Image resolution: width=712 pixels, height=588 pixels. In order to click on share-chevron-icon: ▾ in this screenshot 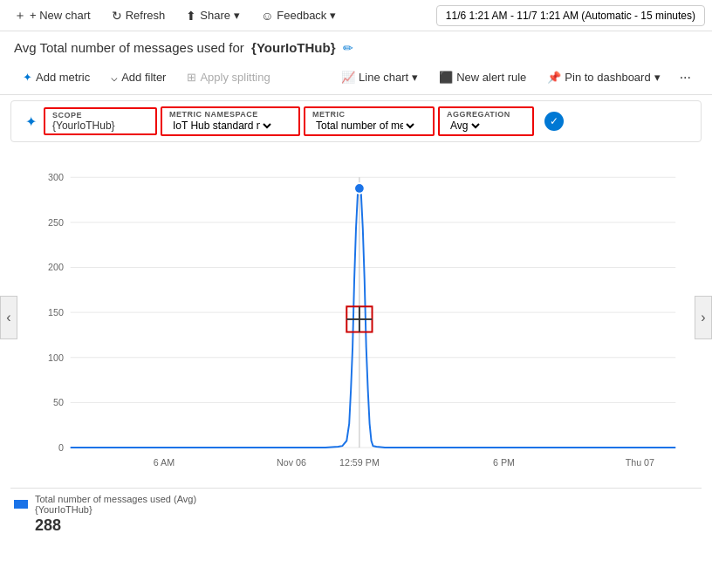, I will do `click(237, 16)`.